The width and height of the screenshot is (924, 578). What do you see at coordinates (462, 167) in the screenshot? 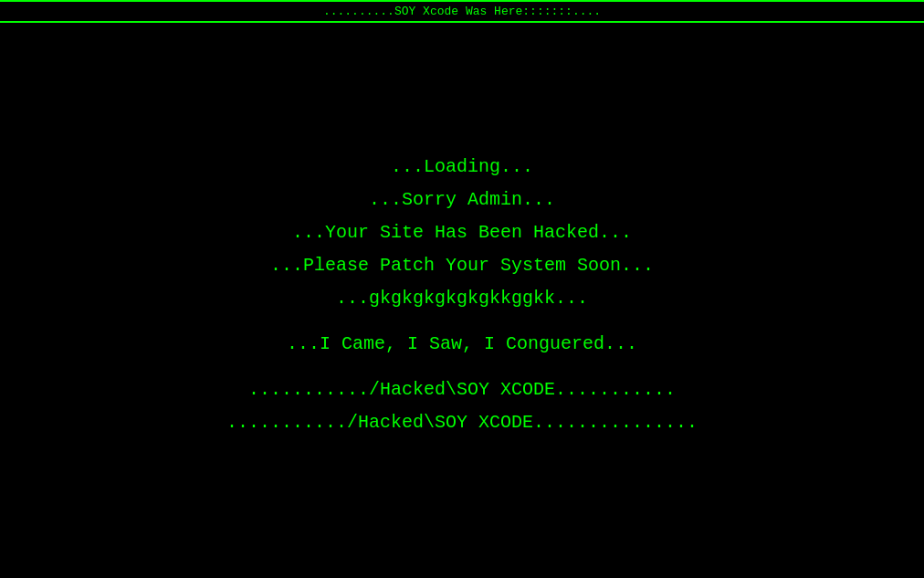
I see `loading-line: ...Loading...` at bounding box center [462, 167].